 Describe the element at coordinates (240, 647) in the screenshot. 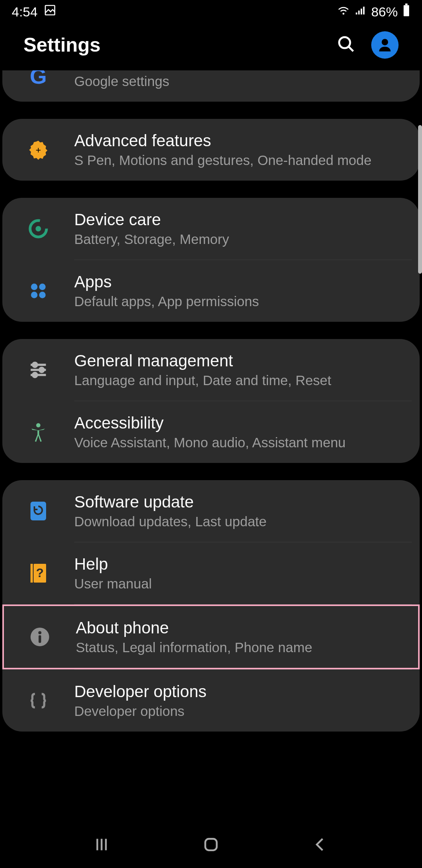

I see `row-subtitle: Status, Legal information, Phone name` at that location.